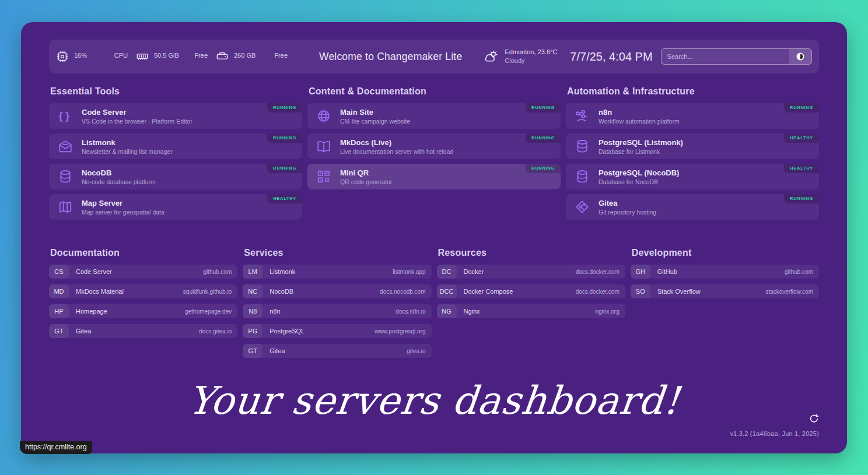  What do you see at coordinates (65, 146) in the screenshot?
I see `mail-icon` at bounding box center [65, 146].